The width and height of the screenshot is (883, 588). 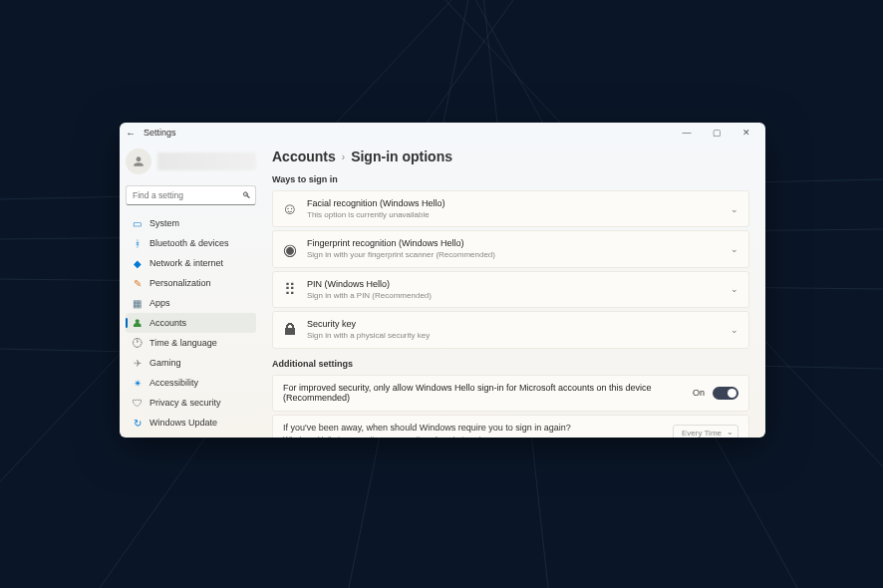 What do you see at coordinates (191, 283) in the screenshot?
I see `sidebar-item-personalization: ✎Personalization` at bounding box center [191, 283].